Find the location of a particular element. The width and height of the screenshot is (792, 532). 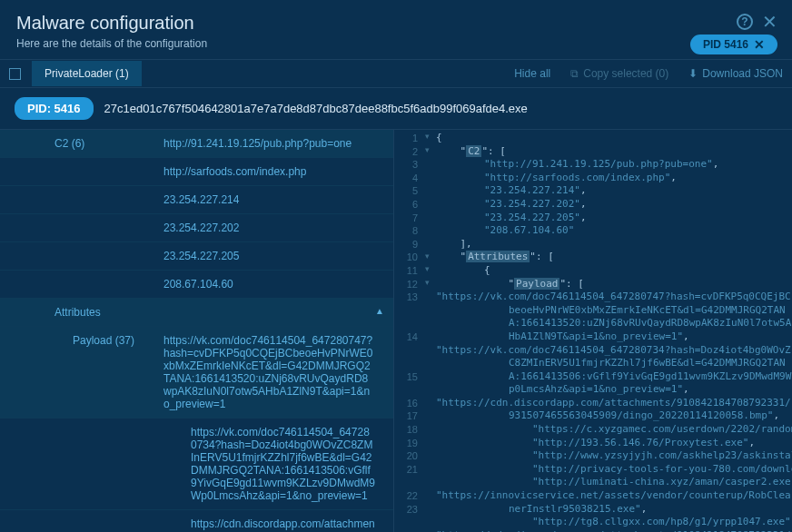

list-item: http://91.241.19.125/pub.php?pub=one is located at coordinates (274, 143).